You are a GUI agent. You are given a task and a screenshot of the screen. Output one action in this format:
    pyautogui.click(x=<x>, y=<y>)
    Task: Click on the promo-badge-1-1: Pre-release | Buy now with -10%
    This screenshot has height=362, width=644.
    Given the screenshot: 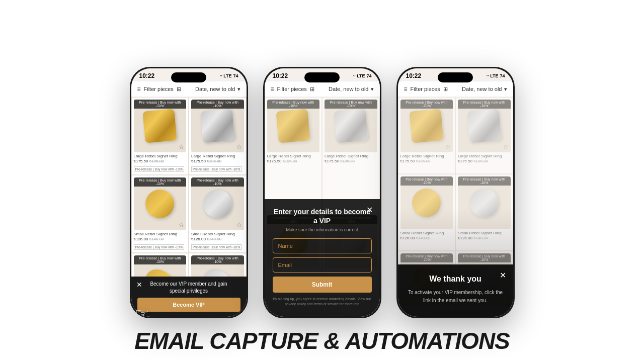 What is the action you would take?
    pyautogui.click(x=159, y=169)
    